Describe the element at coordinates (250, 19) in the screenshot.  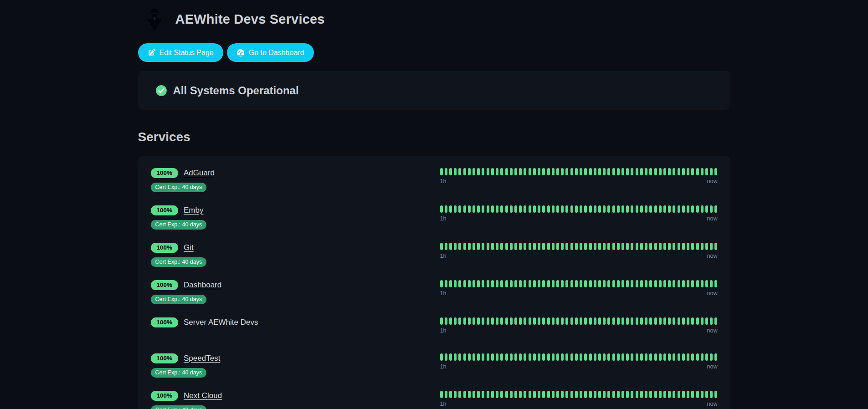
I see `page-title: AEWhite Devs Services` at that location.